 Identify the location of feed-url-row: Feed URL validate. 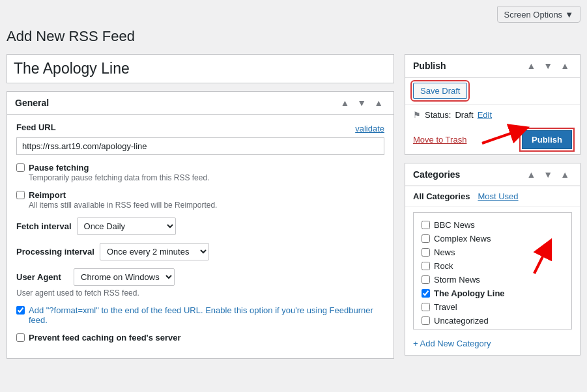
(201, 139).